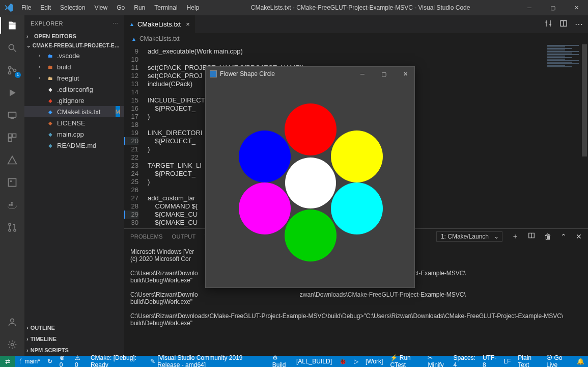  What do you see at coordinates (576, 8) in the screenshot?
I see `window-close-icon: ✕` at bounding box center [576, 8].